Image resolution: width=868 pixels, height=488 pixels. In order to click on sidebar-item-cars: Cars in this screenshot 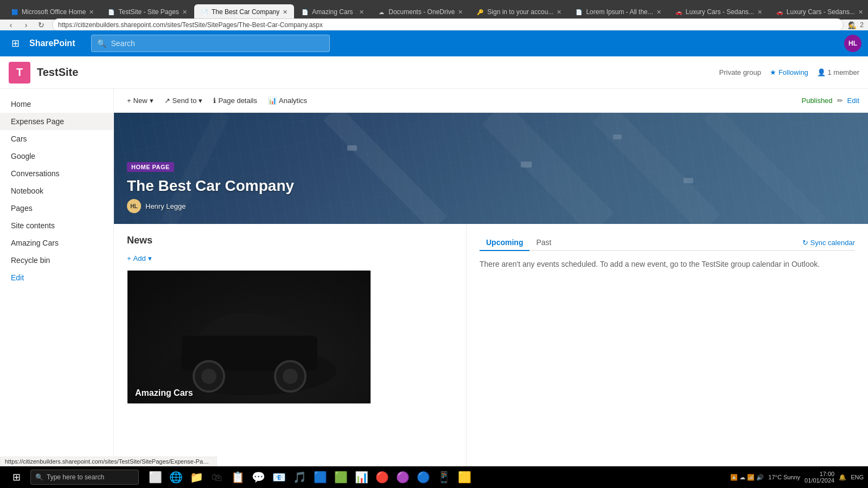, I will do `click(56, 139)`.